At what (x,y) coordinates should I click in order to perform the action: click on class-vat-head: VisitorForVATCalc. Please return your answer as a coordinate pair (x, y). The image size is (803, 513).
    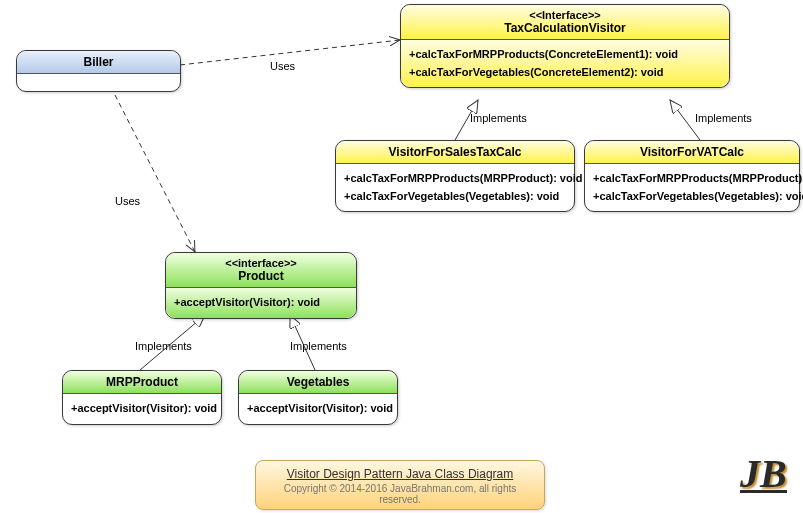
    Looking at the image, I should click on (692, 152).